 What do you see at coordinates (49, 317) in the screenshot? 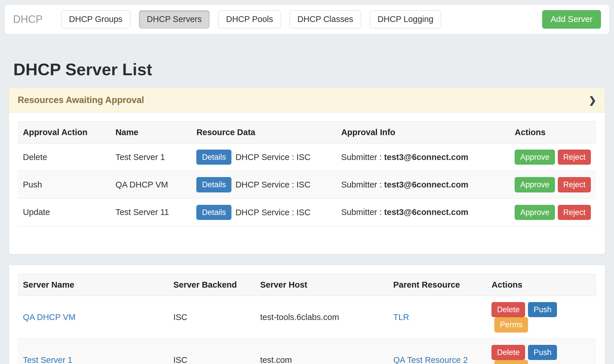
I see `server-name-link: QA DHCP VM` at bounding box center [49, 317].